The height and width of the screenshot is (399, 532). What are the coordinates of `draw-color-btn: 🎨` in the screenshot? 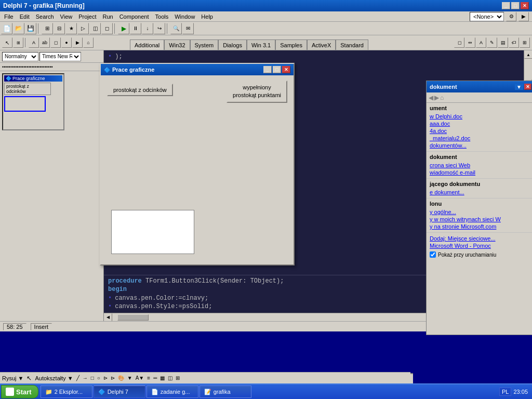 It's located at (121, 378).